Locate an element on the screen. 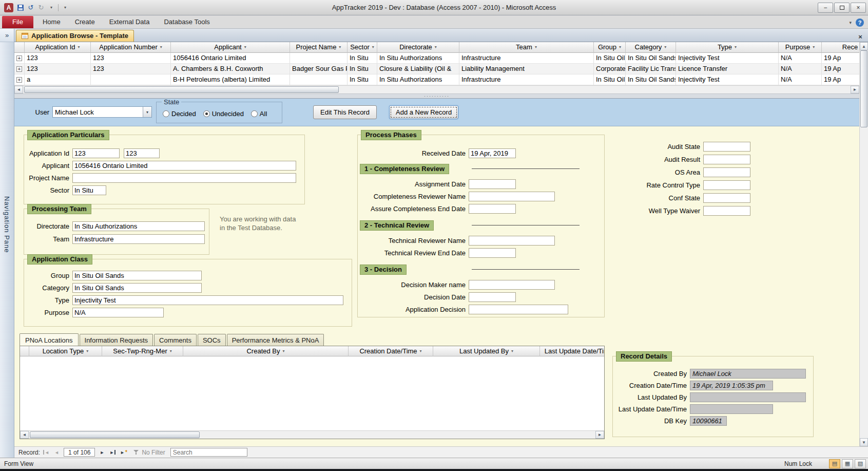 This screenshot has height=471, width=868. audit-result-field is located at coordinates (727, 159).